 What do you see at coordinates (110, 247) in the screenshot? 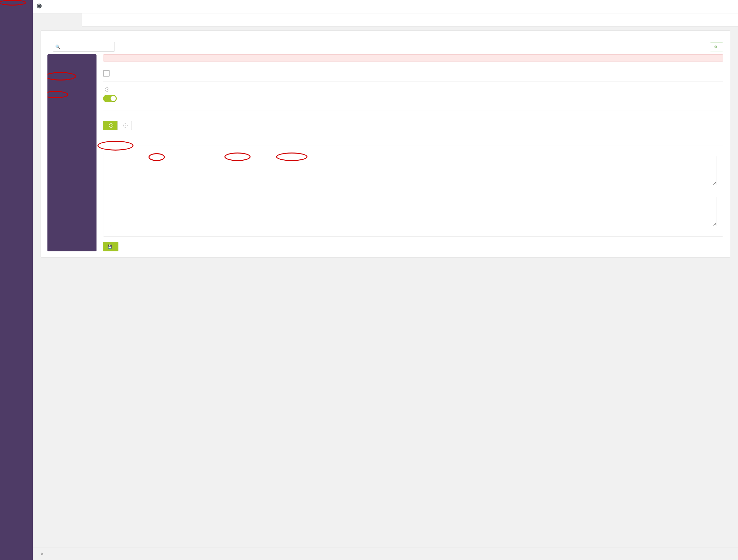
I see `save-icon: 💾` at bounding box center [110, 247].